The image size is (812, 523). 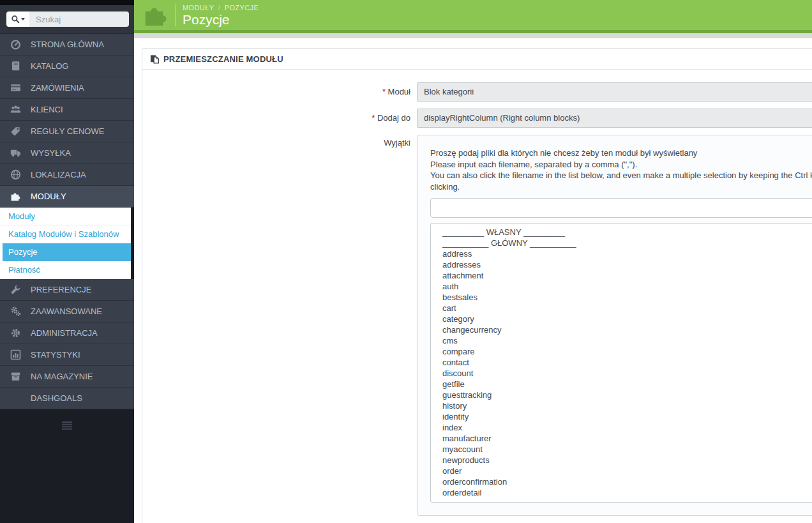 I want to click on submenu-item-katalog-modulow: Katalog Modułów i Szablonów, so click(x=65, y=234).